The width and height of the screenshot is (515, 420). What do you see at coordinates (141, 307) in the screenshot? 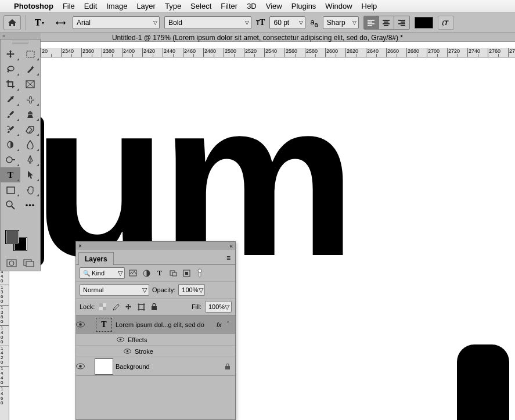
I see `lock-artboard-button` at bounding box center [141, 307].